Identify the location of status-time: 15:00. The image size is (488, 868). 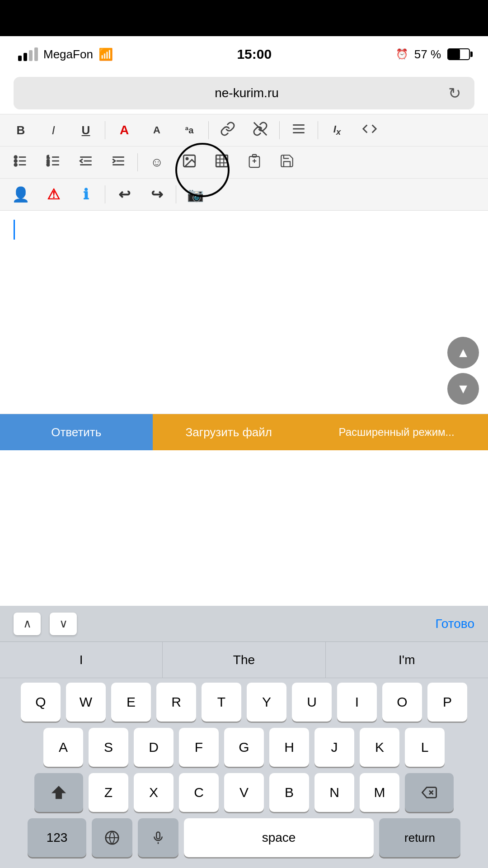
(254, 54).